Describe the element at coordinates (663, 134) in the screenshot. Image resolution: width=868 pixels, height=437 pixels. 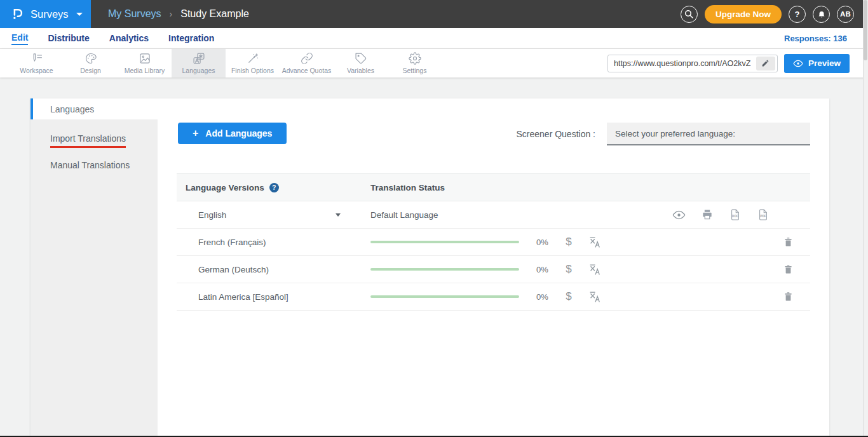
I see `screener-question-group: Screener Question : Select your preferre…` at that location.